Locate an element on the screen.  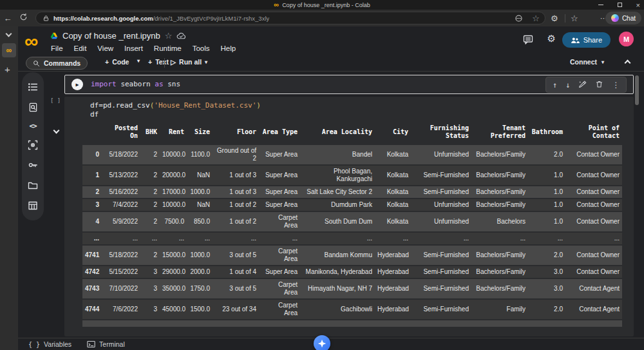
edit-with-ai-icon is located at coordinates (582, 85).